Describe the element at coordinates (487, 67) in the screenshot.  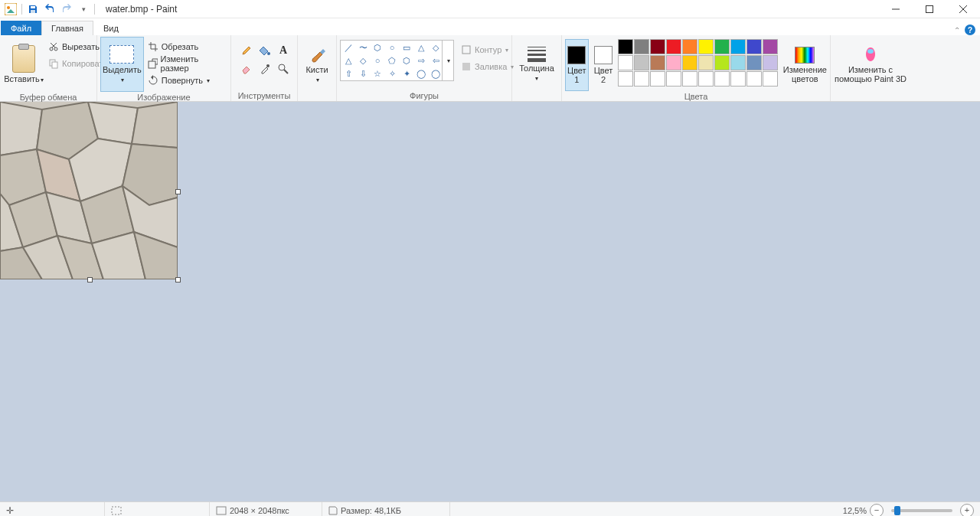
I see `shape-fill-button: Заливка ▾` at that location.